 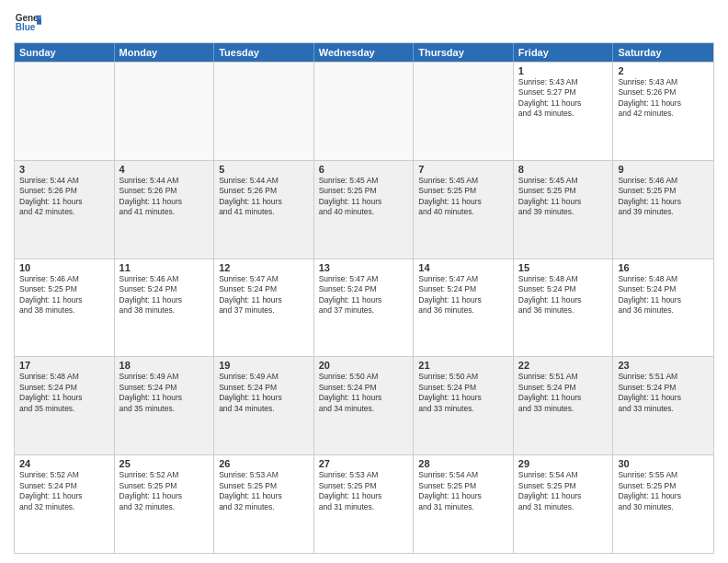 I want to click on cal-cell-13: 13Sunrise: 5:47 AMSunset: 5:24 PMDayligh…, so click(x=364, y=308).